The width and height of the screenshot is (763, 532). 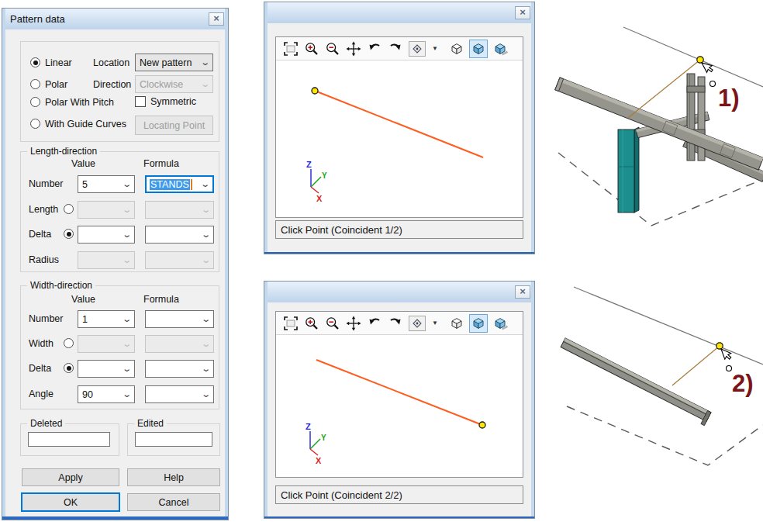 I want to click on width-number-label: Number, so click(x=46, y=319).